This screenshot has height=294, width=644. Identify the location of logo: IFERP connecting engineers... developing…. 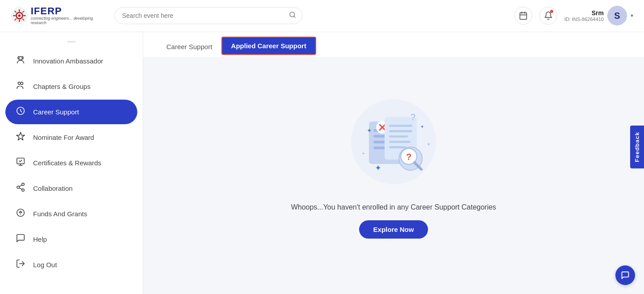
(55, 16).